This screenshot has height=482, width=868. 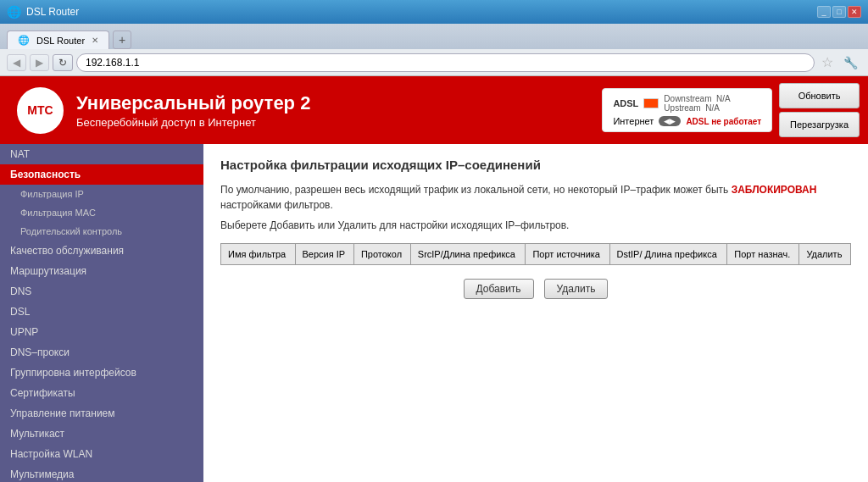 What do you see at coordinates (17, 63) in the screenshot?
I see `back-button: ◀` at bounding box center [17, 63].